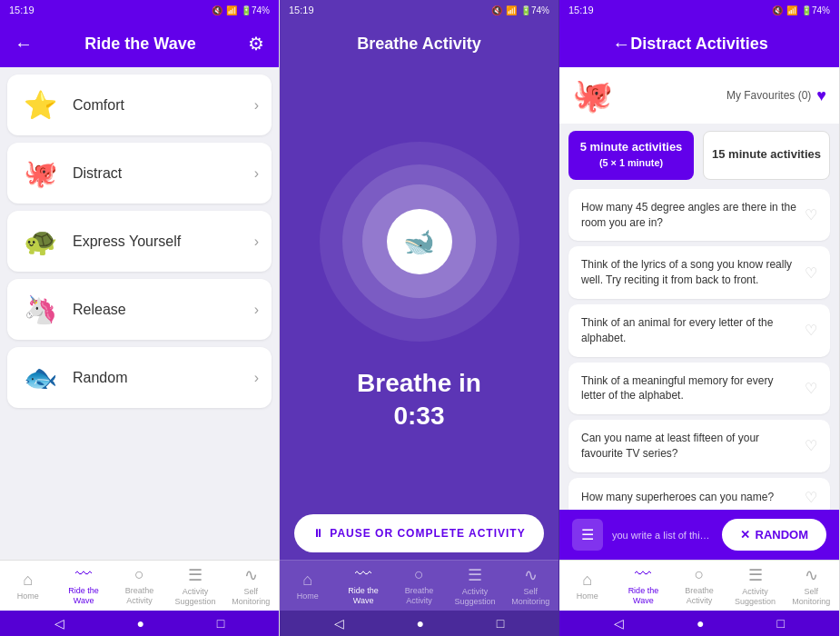 The width and height of the screenshot is (840, 636). Describe the element at coordinates (419, 44) in the screenshot. I see `header-title-2: Breathe Activity` at that location.